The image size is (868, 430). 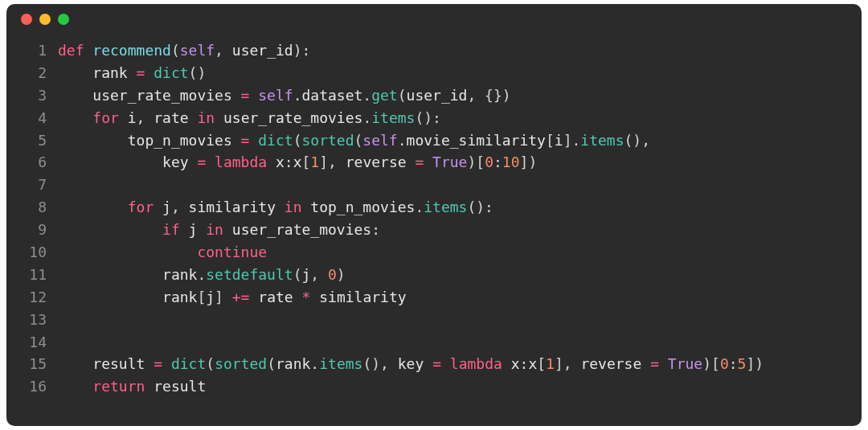 I want to click on code-content: key = lambda x:x[1], reverse = True)[0:1…, so click(x=451, y=162).